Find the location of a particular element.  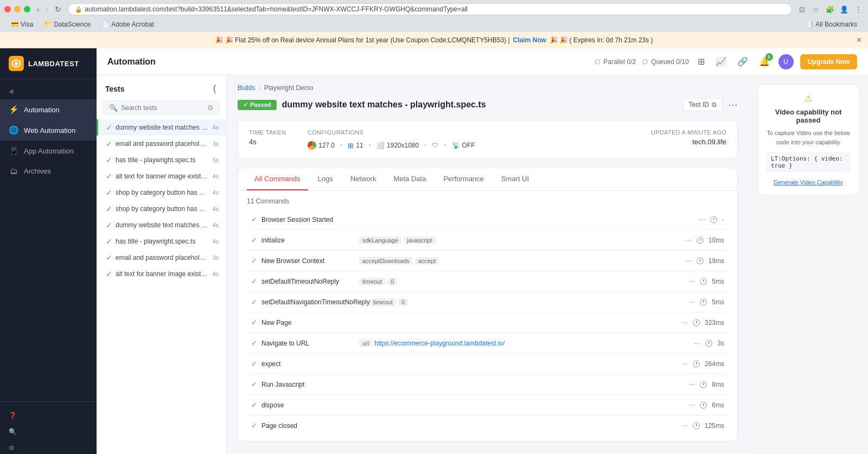

command-name: Browser Session Started is located at coordinates (310, 220).